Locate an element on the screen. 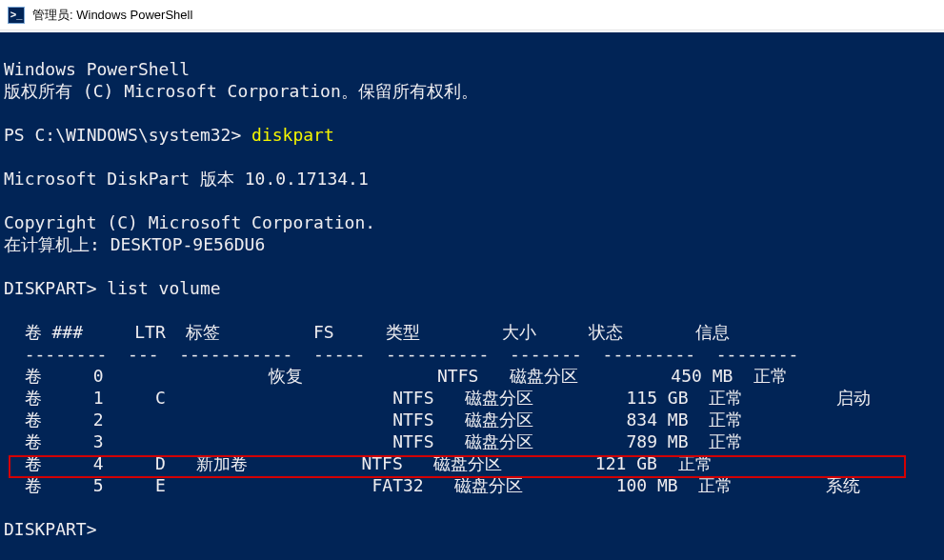  titlebar: >_ 管理员: Windows PowerShell is located at coordinates (472, 15).